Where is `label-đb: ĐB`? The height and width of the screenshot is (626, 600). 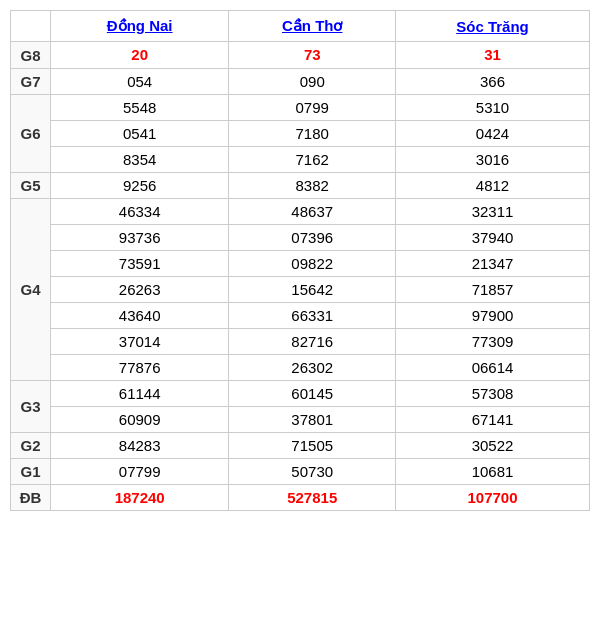 label-đb: ĐB is located at coordinates (31, 498).